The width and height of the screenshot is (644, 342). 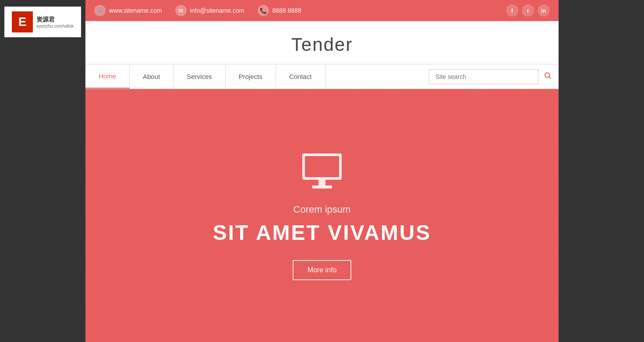 What do you see at coordinates (128, 11) in the screenshot?
I see `website-contact: 🔗 www.sitename.com` at bounding box center [128, 11].